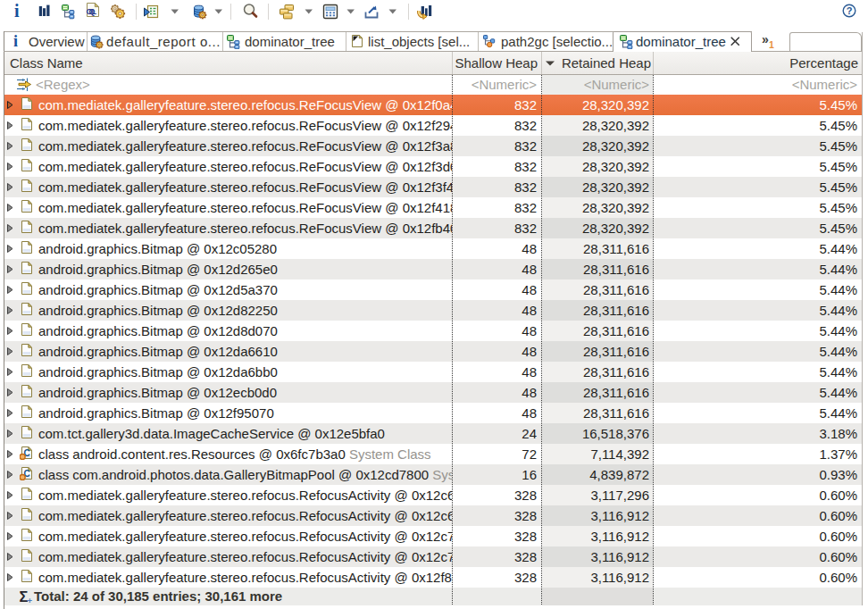 Image resolution: width=868 pixels, height=609 pixels. What do you see at coordinates (92, 12) in the screenshot?
I see `svg-text: OQL` at bounding box center [92, 12].